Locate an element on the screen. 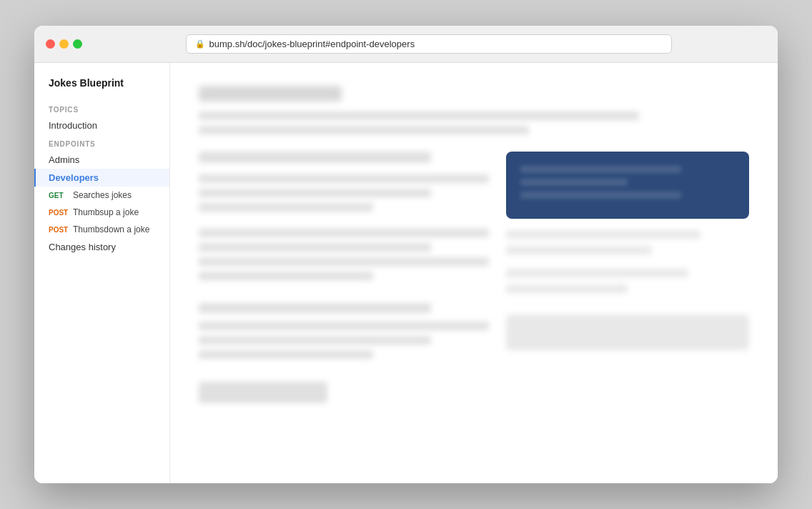 The image size is (812, 509). sidebar: Jokes Blueprint TOPICS Introduction ENDP… is located at coordinates (102, 273).